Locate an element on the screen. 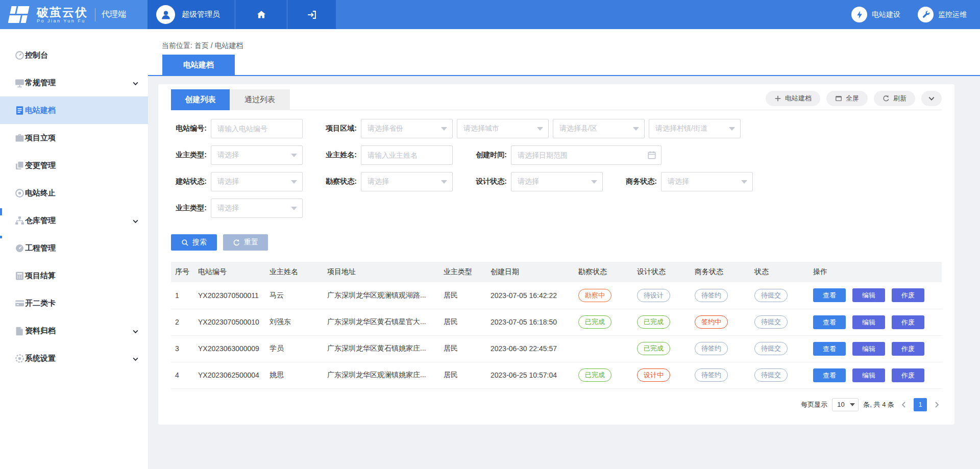  toolbar-button-电站建档: 电站建档 is located at coordinates (793, 98).